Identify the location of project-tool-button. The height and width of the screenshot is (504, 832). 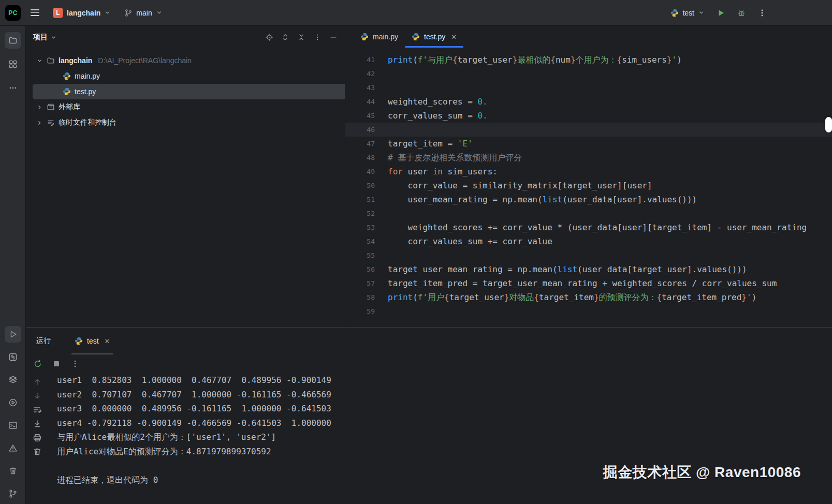
(13, 40).